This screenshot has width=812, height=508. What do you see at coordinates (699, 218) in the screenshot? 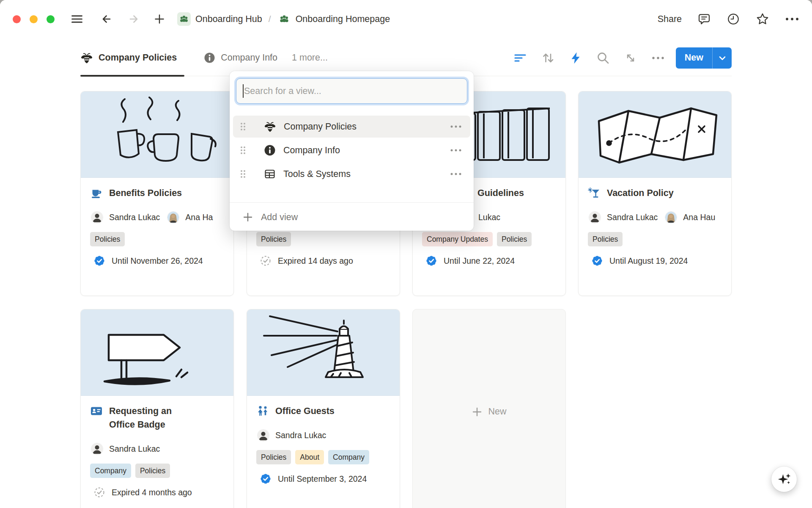
I see `owner-name: Ana Hau` at bounding box center [699, 218].